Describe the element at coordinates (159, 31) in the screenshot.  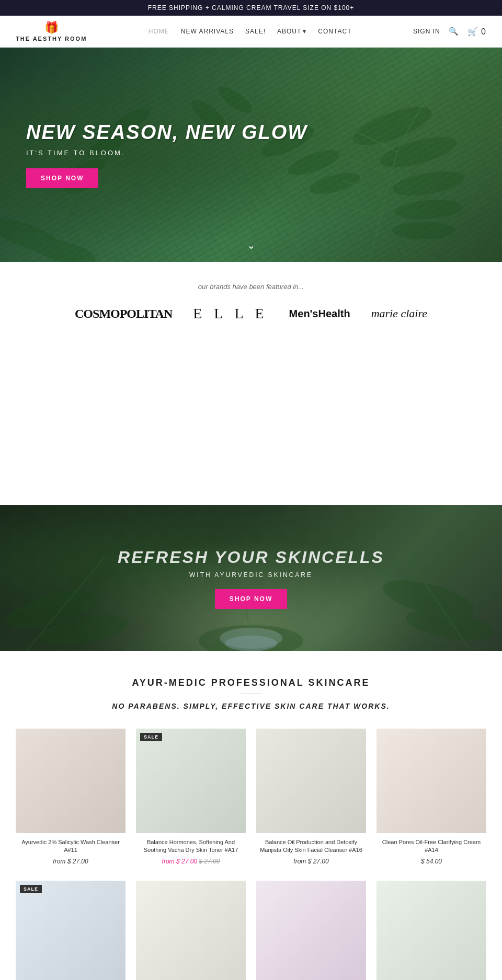
I see `nav-home: HOME` at that location.